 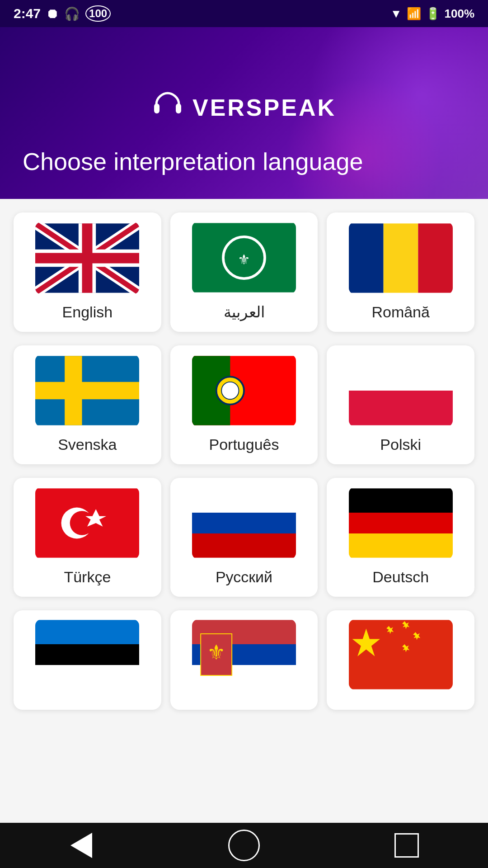 What do you see at coordinates (400, 272) in the screenshot?
I see `language-card-romanian: Română` at bounding box center [400, 272].